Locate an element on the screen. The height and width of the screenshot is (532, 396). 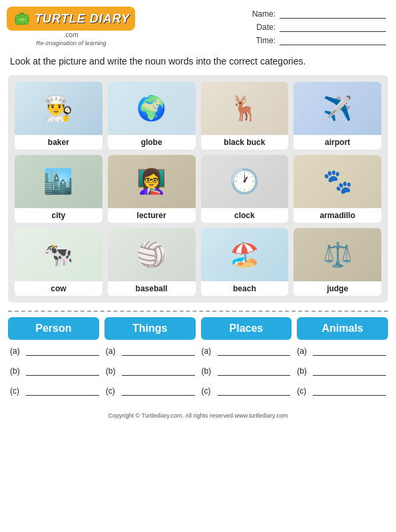
answer-row-places-b: (b) is located at coordinates (246, 371).